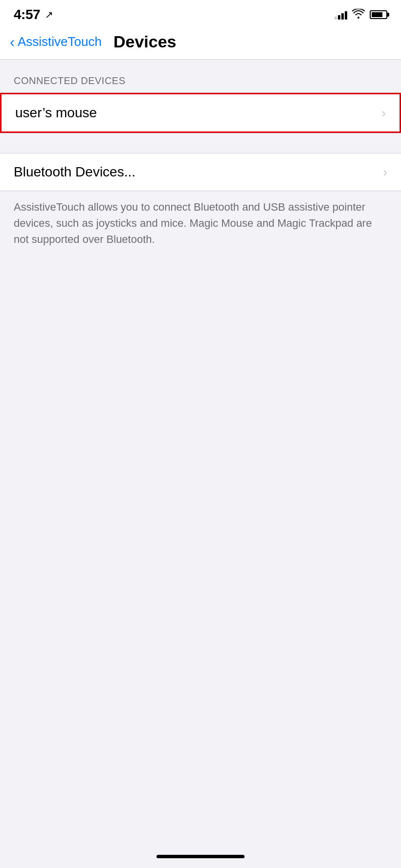 This screenshot has width=401, height=868. I want to click on users-mouse-chevron-icon: ›, so click(383, 113).